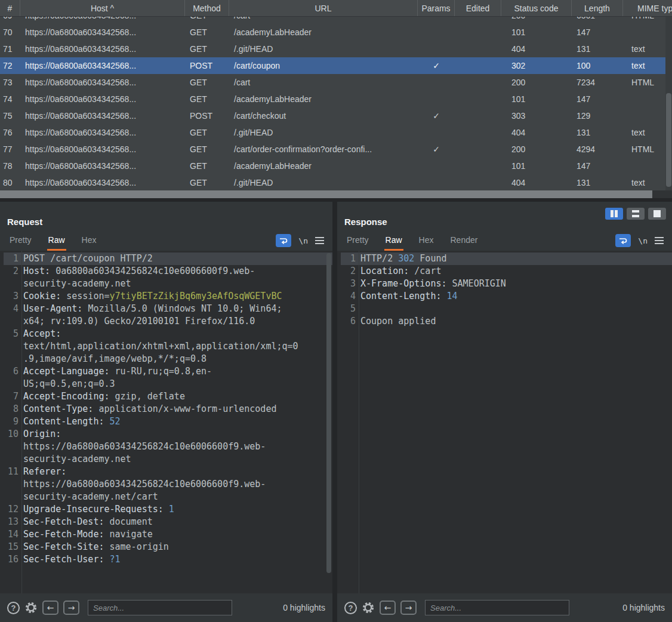 Image resolution: width=672 pixels, height=622 pixels. I want to click on table-row: 75https://0a6800a6034342568...POST/cart/…, so click(336, 116).